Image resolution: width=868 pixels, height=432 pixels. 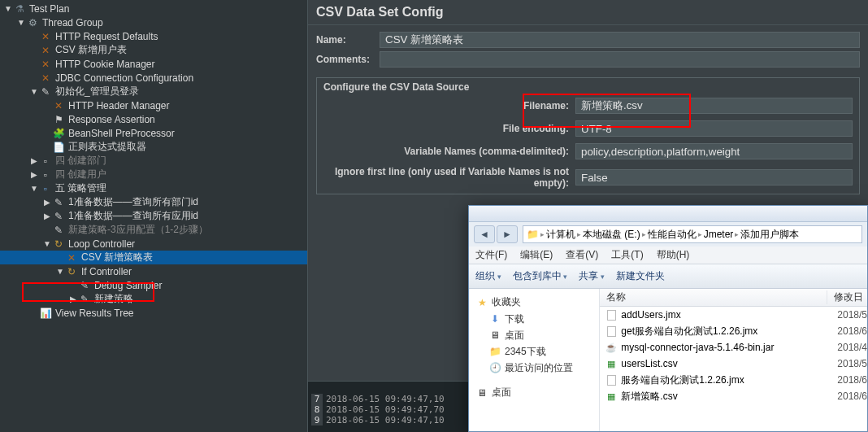 What do you see at coordinates (733, 396) in the screenshot?
I see `file-row: ▦新增策略.csv2018/6` at bounding box center [733, 396].